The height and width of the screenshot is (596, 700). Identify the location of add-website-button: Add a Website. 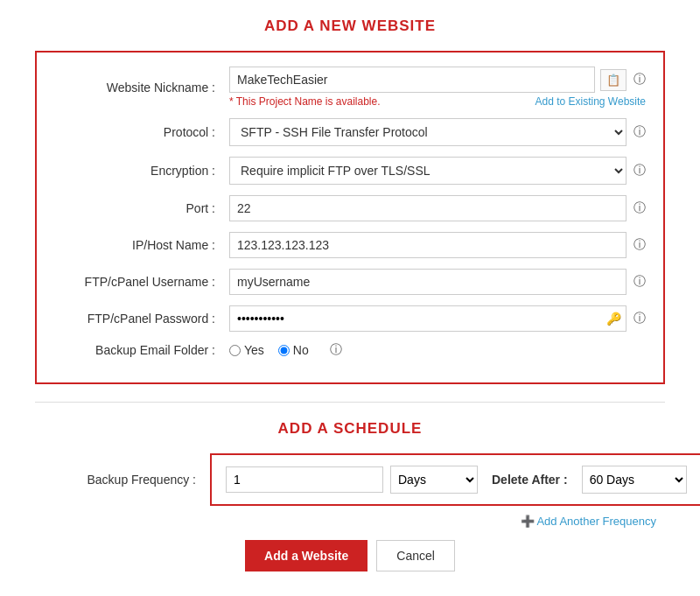
(306, 556).